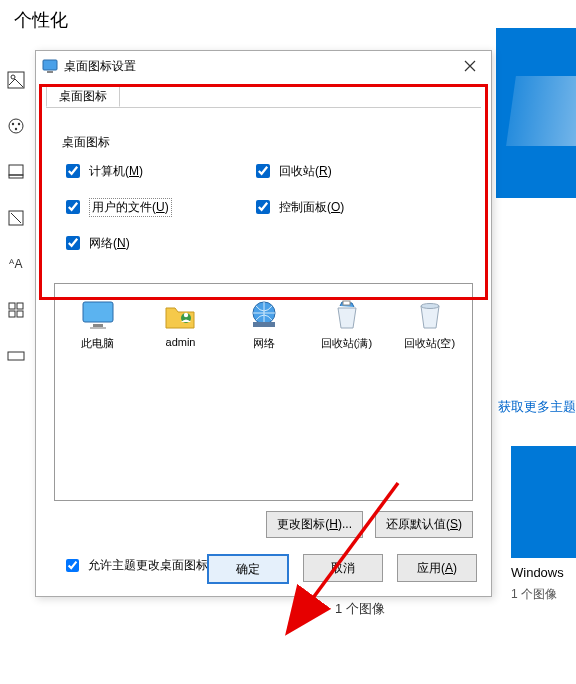 This screenshot has width=576, height=684. What do you see at coordinates (264, 344) in the screenshot?
I see `icon-label: 网络` at bounding box center [264, 344].